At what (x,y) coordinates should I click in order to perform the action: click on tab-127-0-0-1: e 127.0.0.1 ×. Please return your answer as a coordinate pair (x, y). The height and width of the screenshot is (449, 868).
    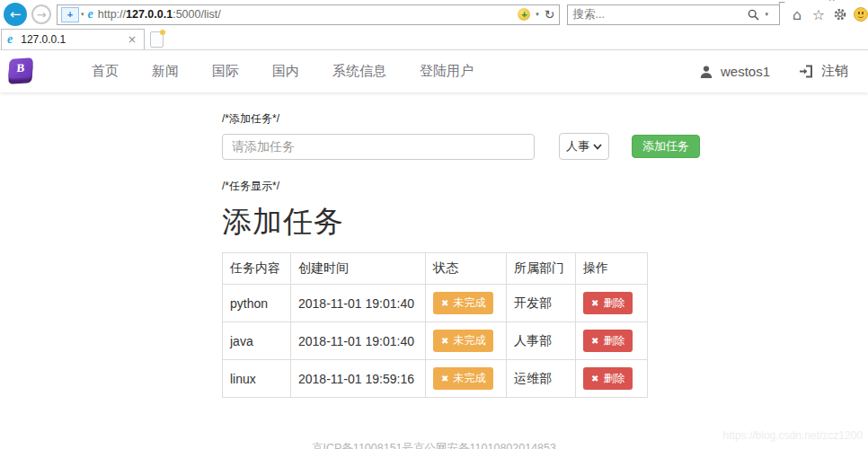
    Looking at the image, I should click on (73, 40).